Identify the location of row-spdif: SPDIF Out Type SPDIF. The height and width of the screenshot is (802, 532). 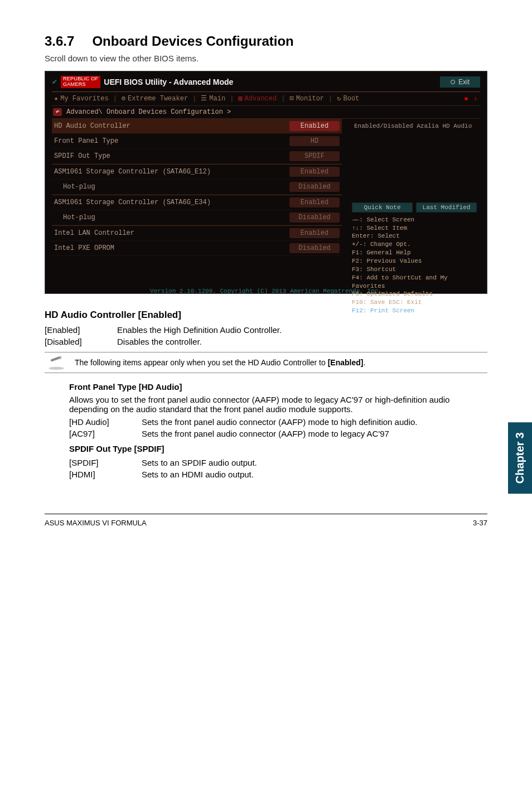
(197, 156).